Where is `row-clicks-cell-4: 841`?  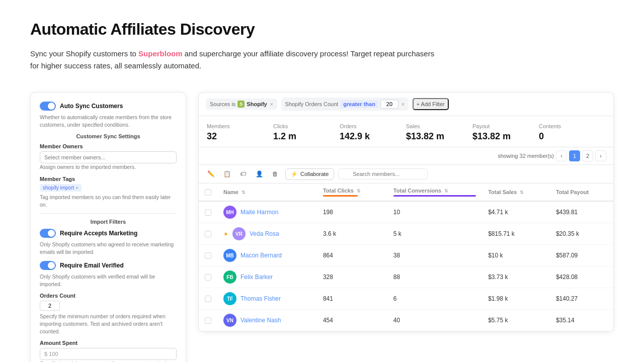
row-clicks-cell-4: 841 is located at coordinates (352, 299).